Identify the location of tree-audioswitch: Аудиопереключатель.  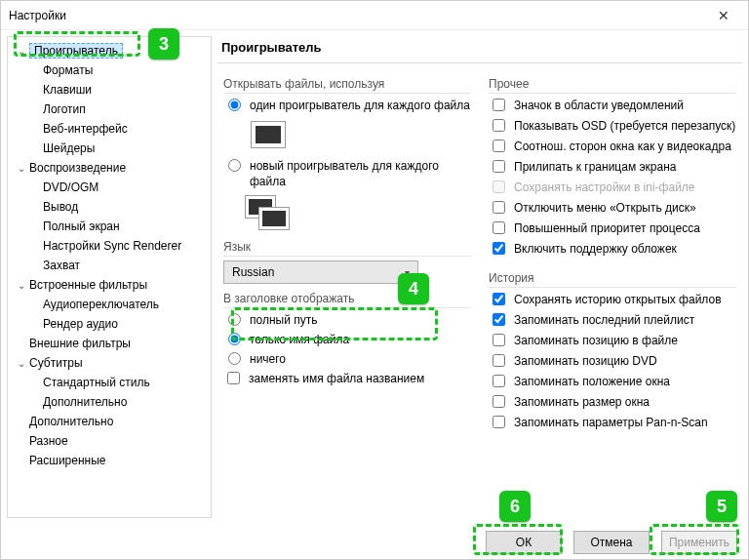
(109, 304).